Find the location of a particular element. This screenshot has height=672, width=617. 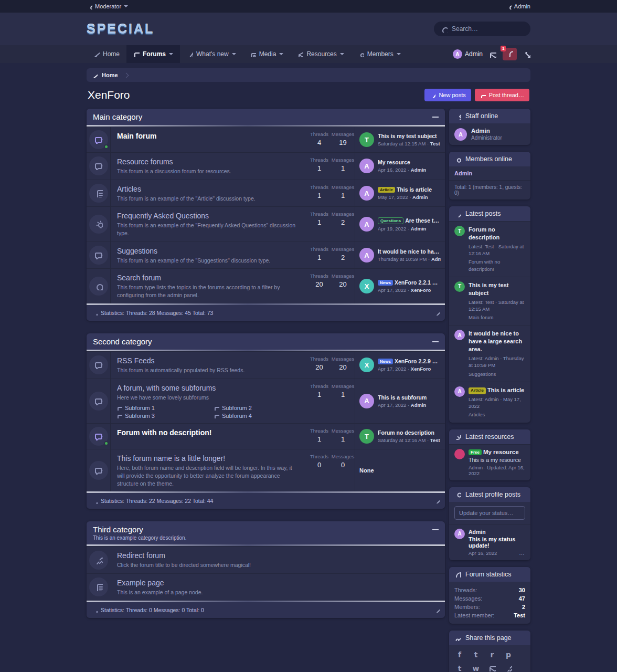

latest-post-item: A ArticleThis is article Latest: Admin ·… is located at coordinates (490, 402).